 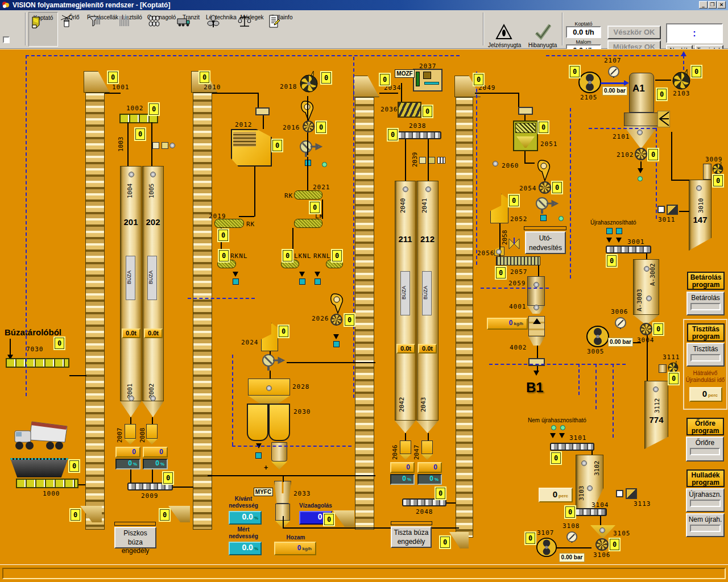 I want to click on filter-vane-icon, so click(x=664, y=119).